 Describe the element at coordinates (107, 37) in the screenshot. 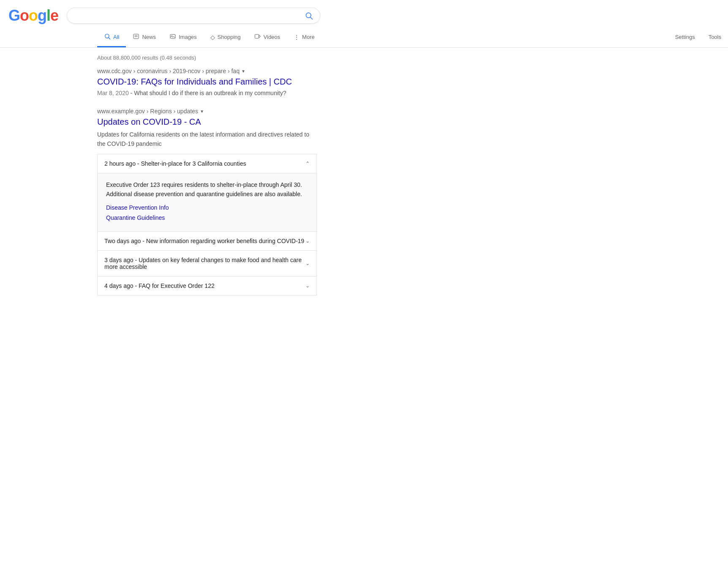

I see `all-icon` at that location.